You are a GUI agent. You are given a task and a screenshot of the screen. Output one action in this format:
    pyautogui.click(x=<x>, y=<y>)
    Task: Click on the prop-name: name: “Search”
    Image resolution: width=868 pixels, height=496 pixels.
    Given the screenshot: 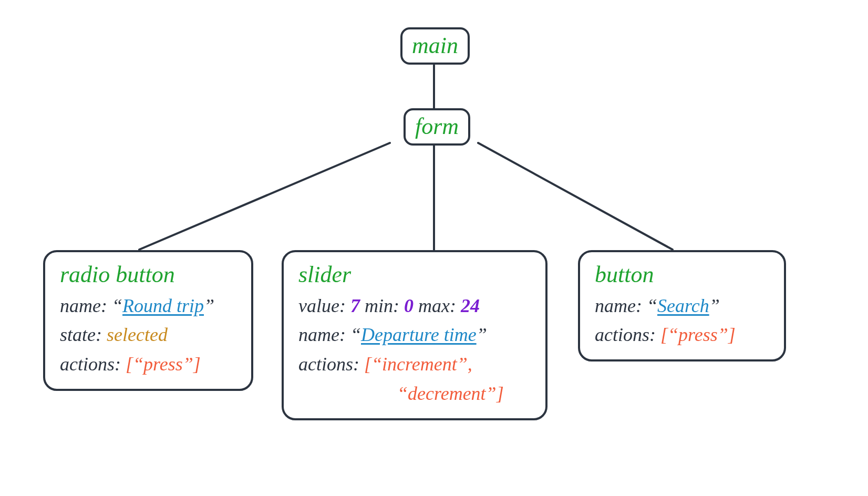 What is the action you would take?
    pyautogui.click(x=682, y=306)
    